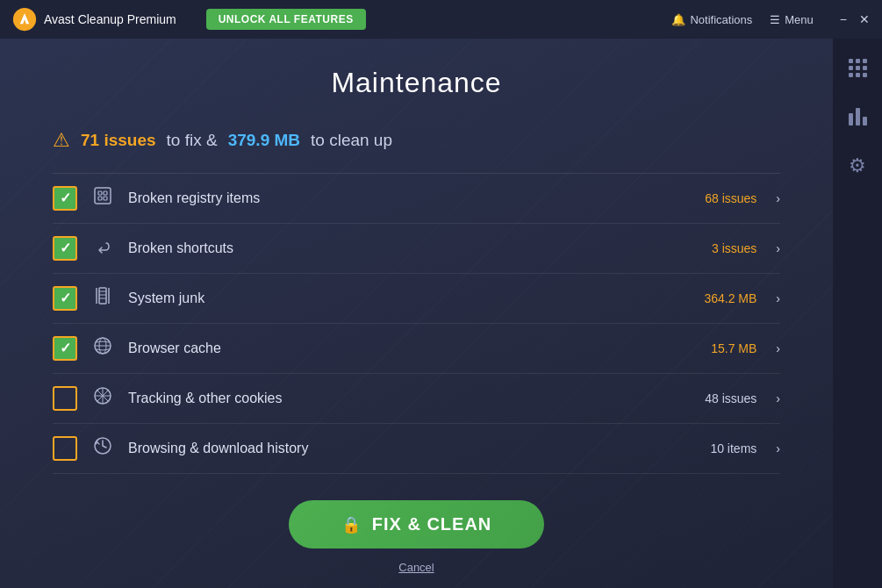 This screenshot has width=882, height=588. I want to click on right-sidebar: ⚙, so click(857, 313).